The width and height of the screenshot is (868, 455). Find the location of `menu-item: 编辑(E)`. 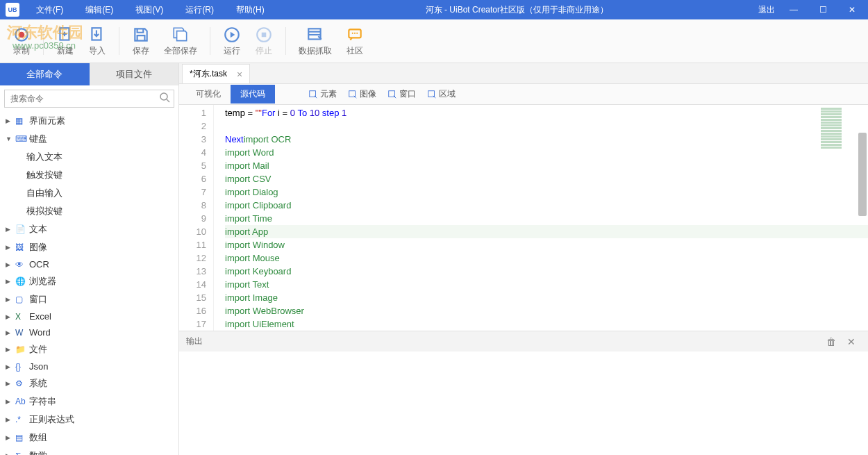

menu-item: 编辑(E) is located at coordinates (99, 10).